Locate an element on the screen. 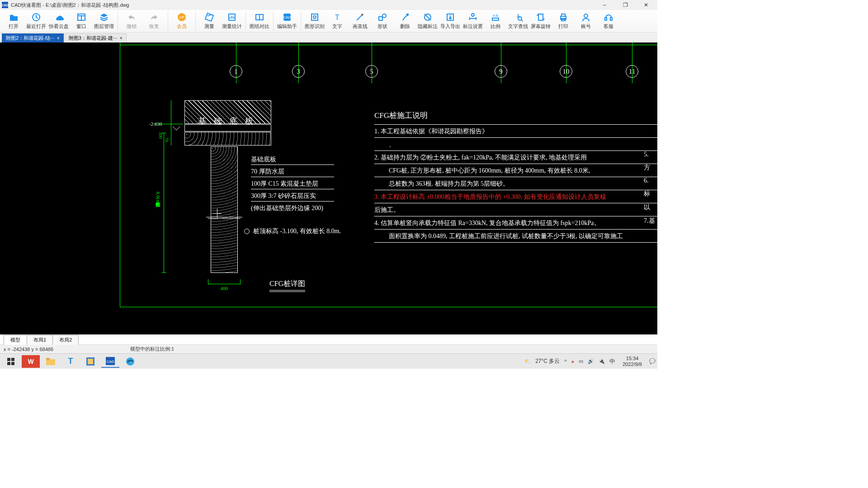  layout-tab-布局2: 布局2 is located at coordinates (66, 340).